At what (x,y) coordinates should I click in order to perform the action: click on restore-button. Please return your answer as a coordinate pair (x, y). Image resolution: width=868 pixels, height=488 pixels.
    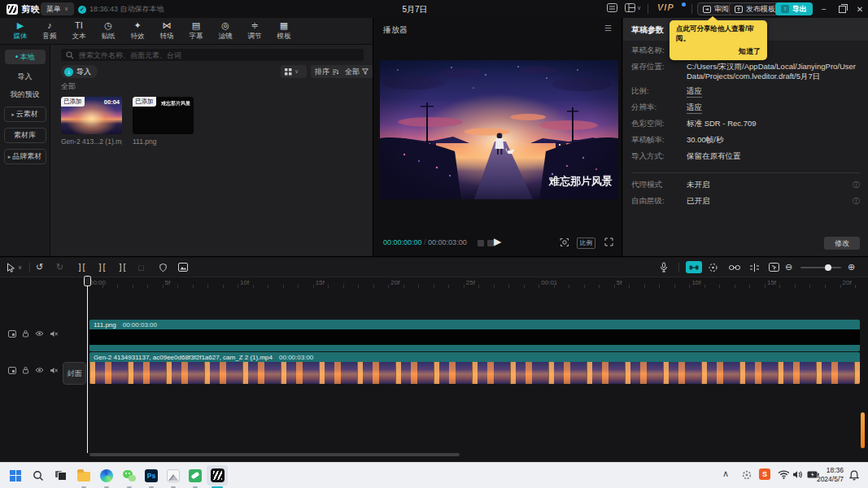
    Looking at the image, I should click on (842, 9).